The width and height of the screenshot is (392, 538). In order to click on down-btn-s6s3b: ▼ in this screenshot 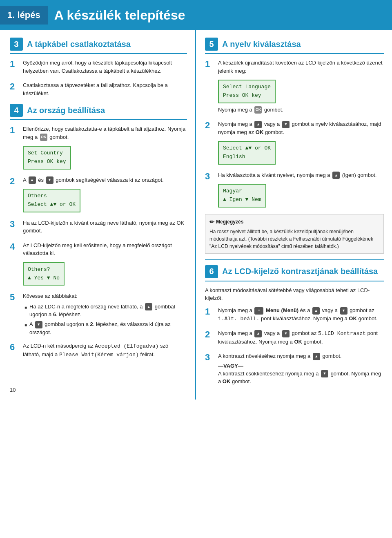, I will do `click(325, 374)`.